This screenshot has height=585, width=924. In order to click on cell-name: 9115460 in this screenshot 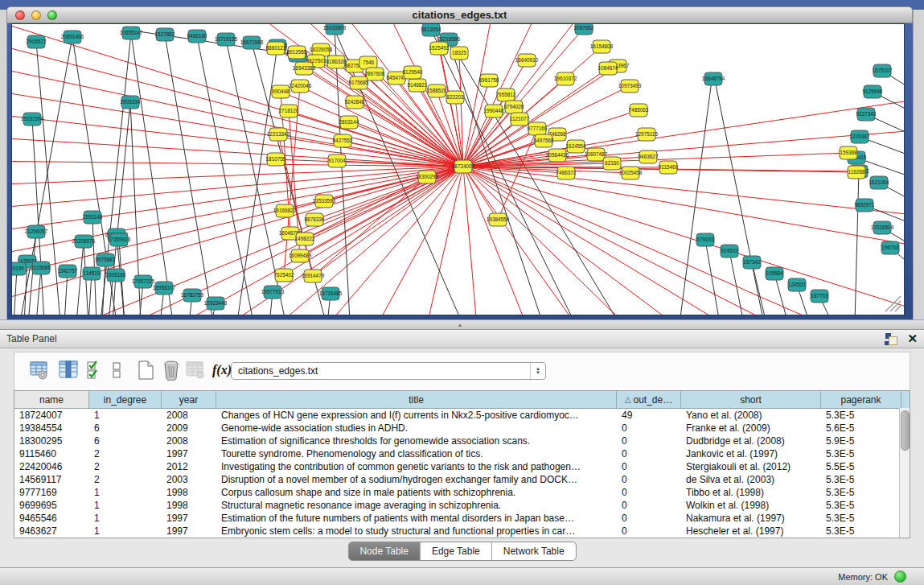, I will do `click(51, 454)`.